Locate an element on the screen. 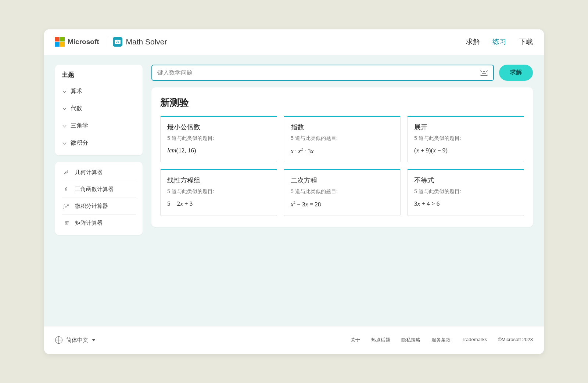 The image size is (588, 383). footer-link: 热点话题 is located at coordinates (381, 340).